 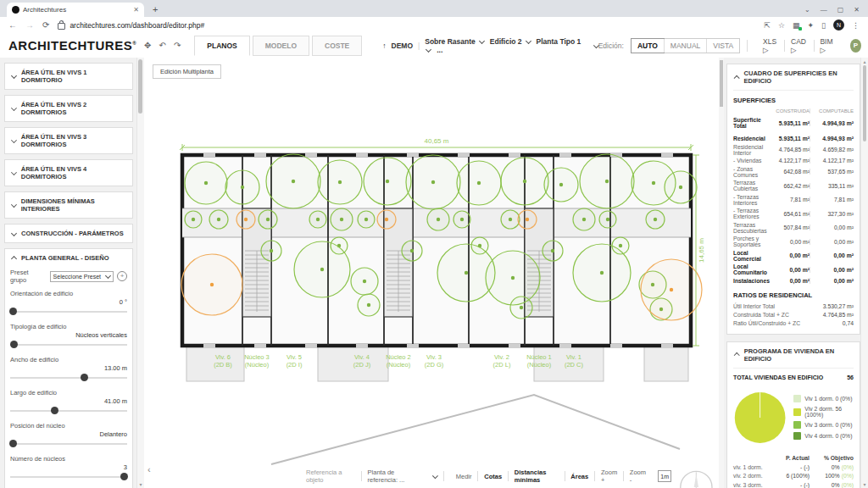 What do you see at coordinates (141, 273) in the screenshot?
I see `sidebar-scrollbar: ▾` at bounding box center [141, 273].